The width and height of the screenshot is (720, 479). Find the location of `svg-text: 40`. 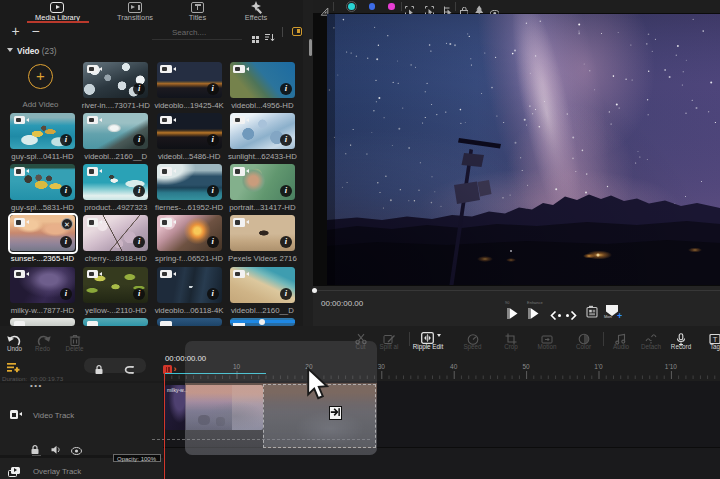

svg-text: 40 is located at coordinates (454, 366).